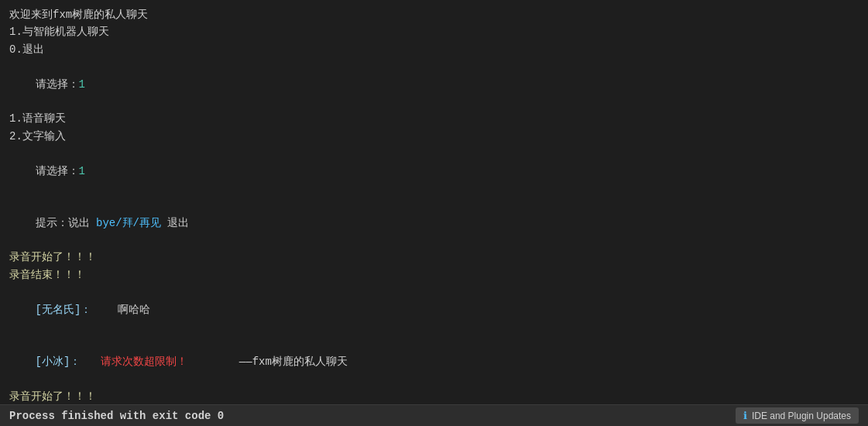 The image size is (868, 426). I want to click on sub-menu-item-2: 2.文字输入, so click(434, 136).